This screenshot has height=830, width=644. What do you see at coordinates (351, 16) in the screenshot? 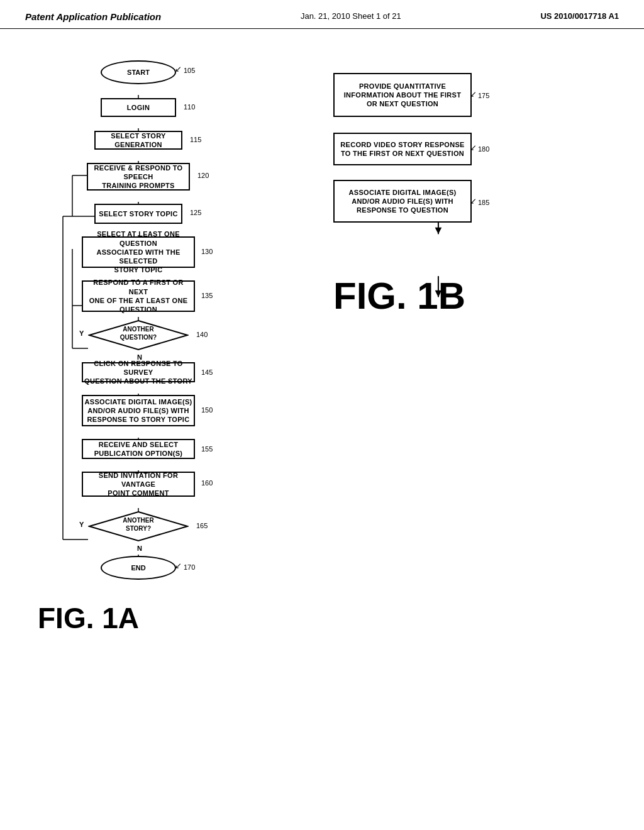
I see `sheet-info: Jan. 21, 2010 Sheet 1 of 21` at bounding box center [351, 16].